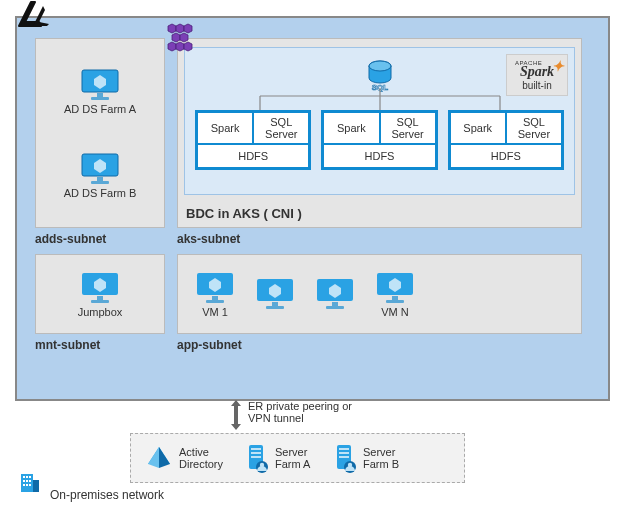 This screenshot has width=625, height=507. Describe the element at coordinates (188, 458) in the screenshot. I see `onprem-ad: Active Directory` at that location.